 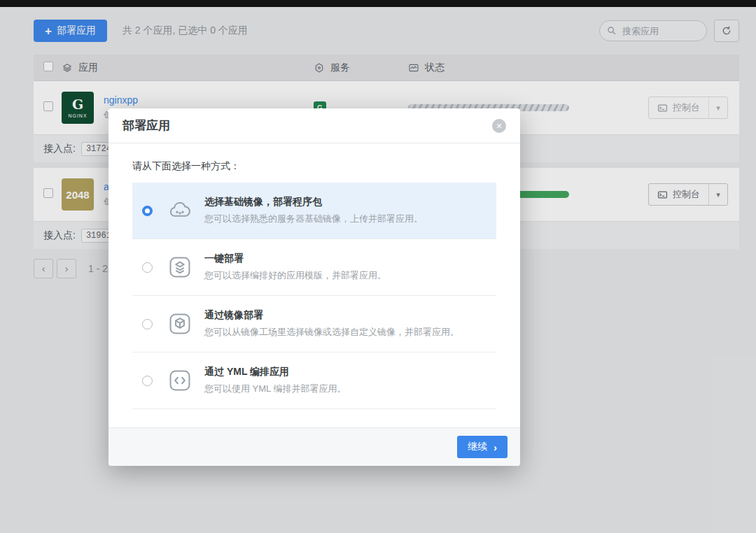 What do you see at coordinates (180, 381) in the screenshot?
I see `code-brackets-icon` at bounding box center [180, 381].